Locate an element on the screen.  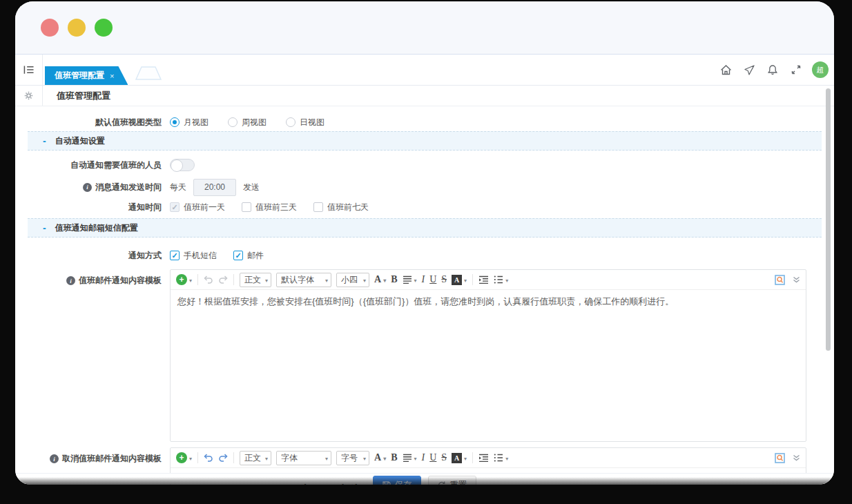
fullscreen-expand-icon is located at coordinates (796, 70).